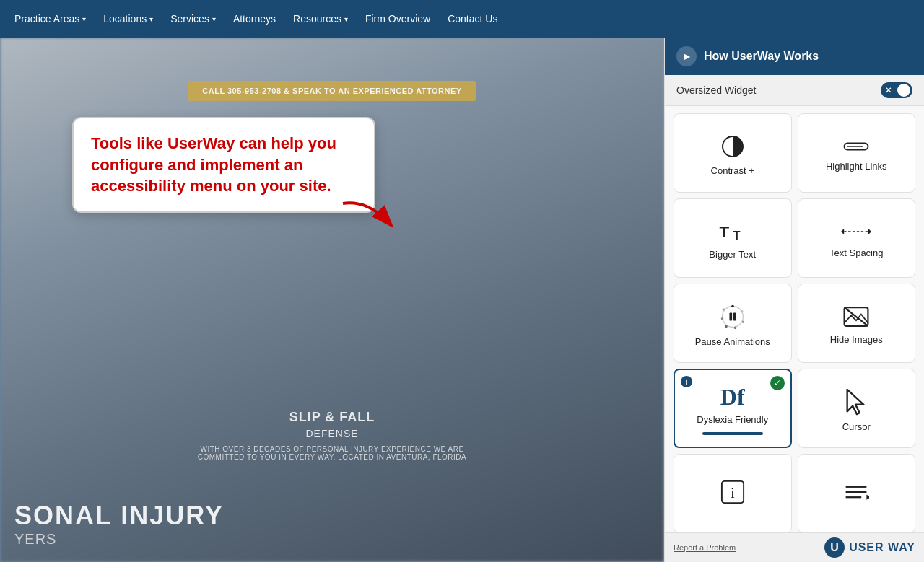  Describe the element at coordinates (856, 317) in the screenshot. I see `hide-images-icon` at that location.